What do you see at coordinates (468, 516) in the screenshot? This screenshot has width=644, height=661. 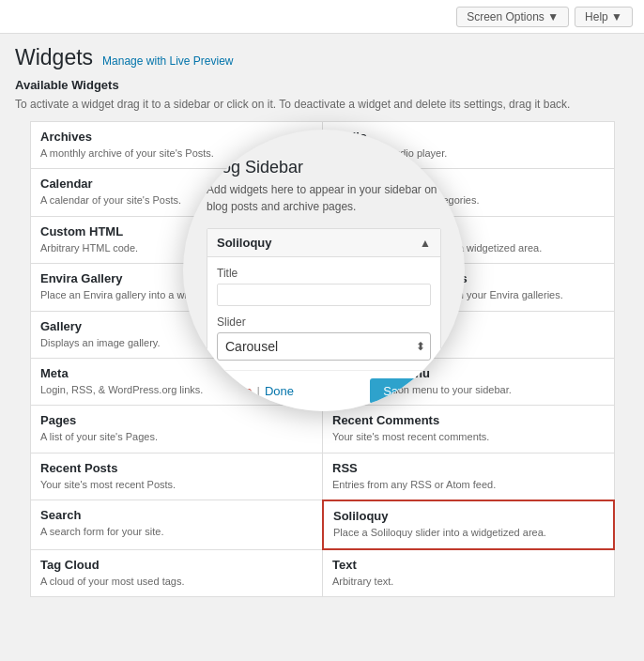 I see `widget-name: Soliloquy` at bounding box center [468, 516].